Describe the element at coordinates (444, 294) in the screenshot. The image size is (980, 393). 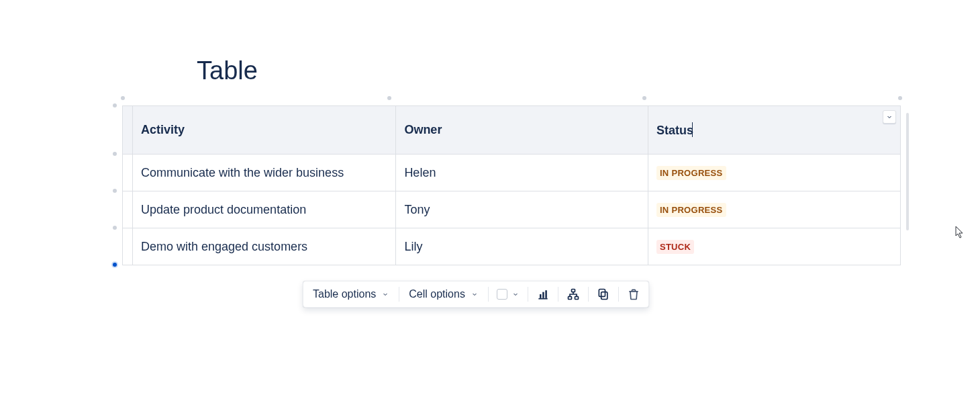
I see `cell-options-button: Cell options` at that location.